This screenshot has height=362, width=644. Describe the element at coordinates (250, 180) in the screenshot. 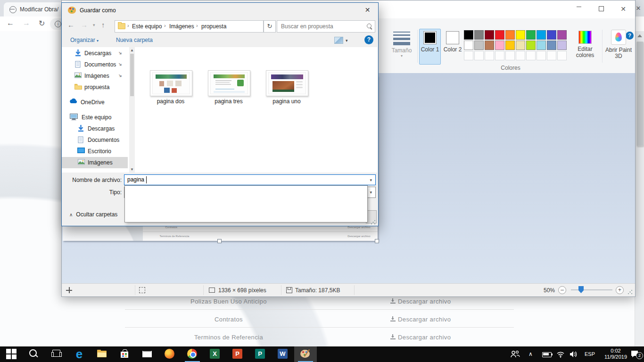

I see `filename-input: pagina ▾` at that location.